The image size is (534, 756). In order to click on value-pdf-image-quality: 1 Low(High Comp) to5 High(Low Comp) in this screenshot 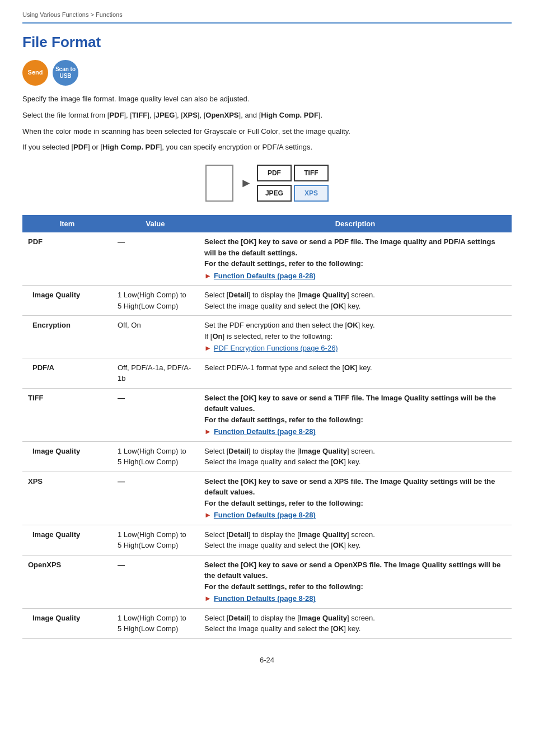, I will do `click(156, 301)`.